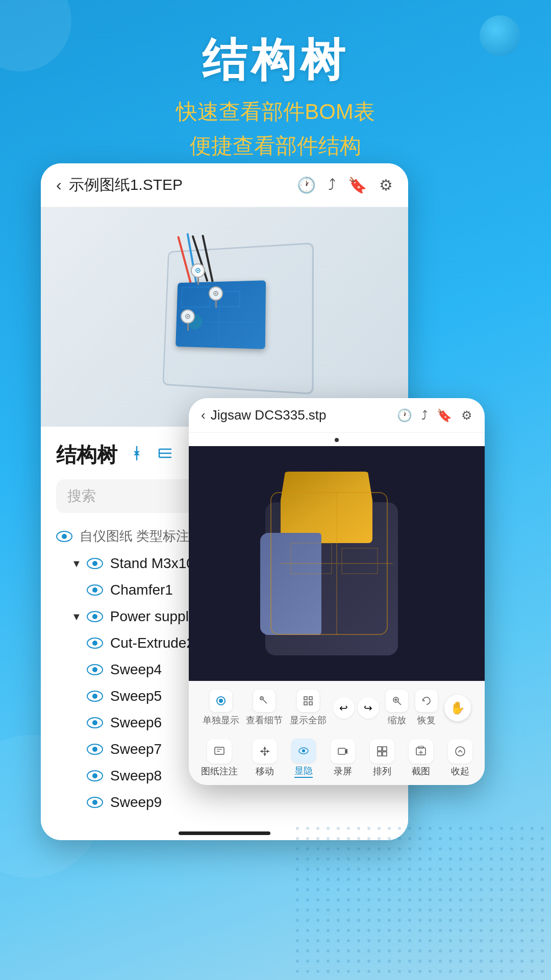 Image resolution: width=551 pixels, height=980 pixels. I want to click on subtitle-line1: 快速查看部件BOM表, so click(276, 111).